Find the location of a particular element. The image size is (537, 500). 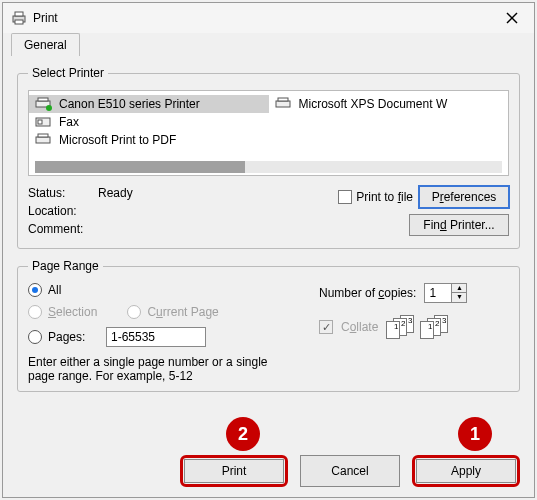

radio-current-page: Current Page is located at coordinates (172, 312).